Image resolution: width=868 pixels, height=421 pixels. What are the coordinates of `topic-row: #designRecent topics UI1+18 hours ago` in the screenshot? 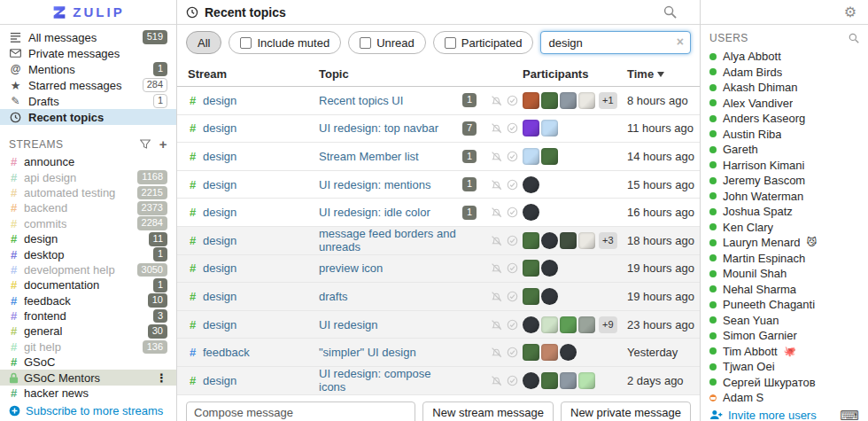 It's located at (438, 101).